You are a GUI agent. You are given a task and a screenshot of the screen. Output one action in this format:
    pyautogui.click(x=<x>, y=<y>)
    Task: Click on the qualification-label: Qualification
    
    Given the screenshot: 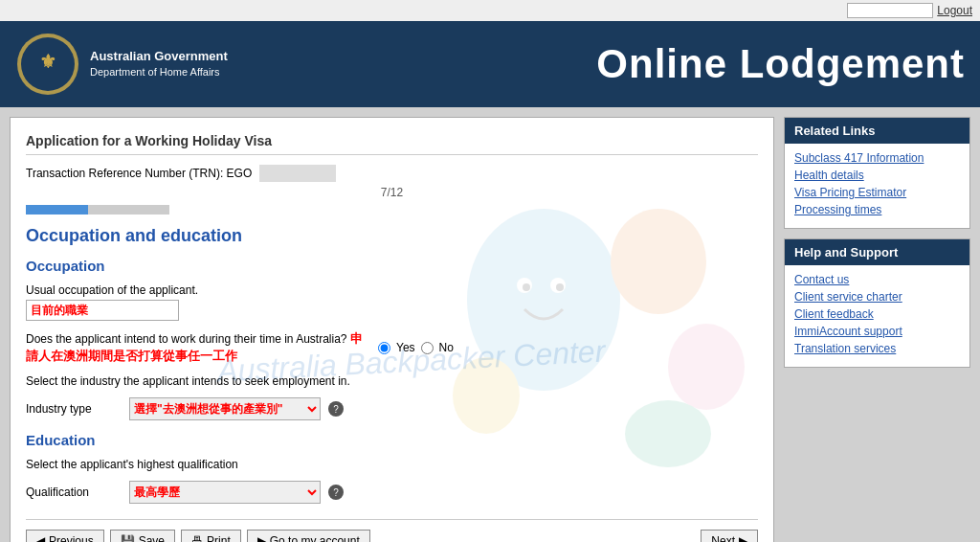 What is the action you would take?
    pyautogui.click(x=74, y=492)
    